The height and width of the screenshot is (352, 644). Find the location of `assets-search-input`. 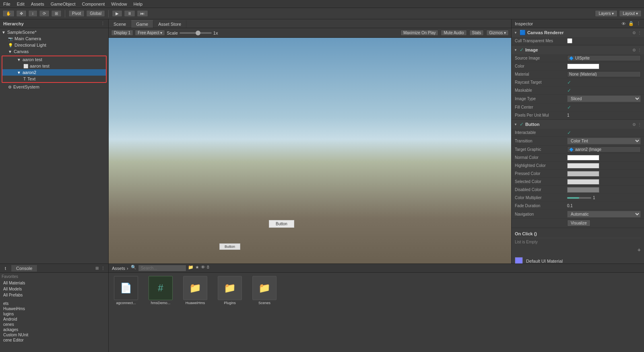

assets-search-input is located at coordinates (162, 268).